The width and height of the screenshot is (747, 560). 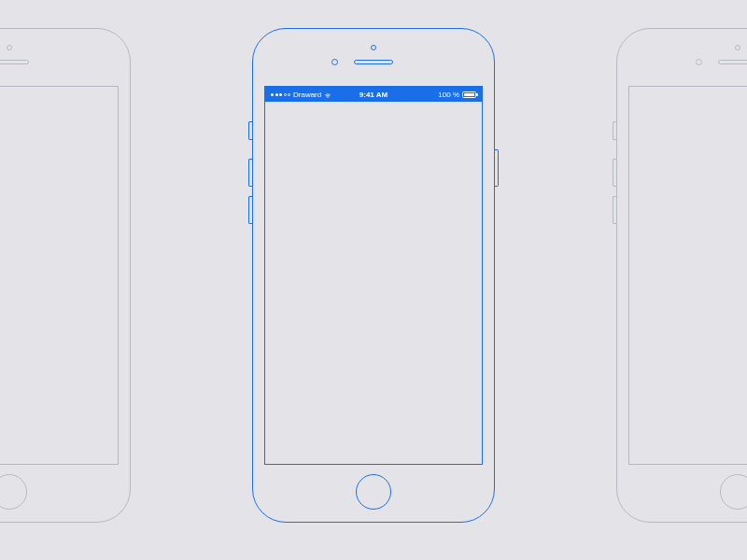 I want to click on wifi-icon, so click(x=328, y=94).